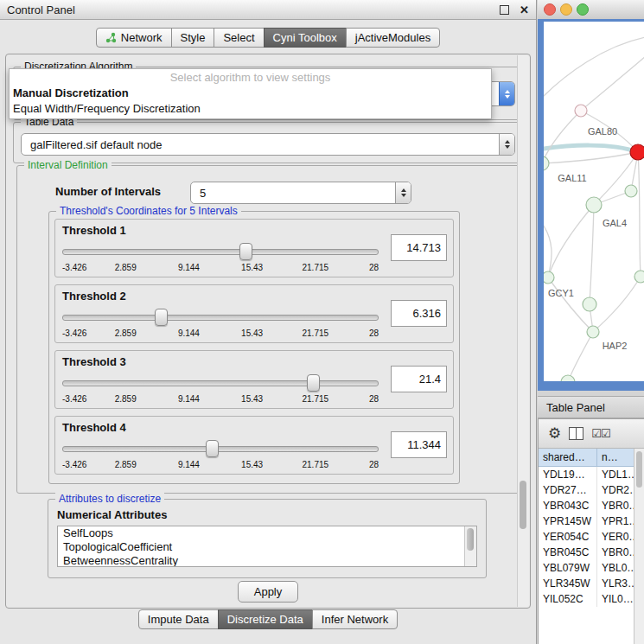 Image resolution: width=644 pixels, height=644 pixels. What do you see at coordinates (354, 619) in the screenshot?
I see `tab-label: Infer Network` at bounding box center [354, 619].